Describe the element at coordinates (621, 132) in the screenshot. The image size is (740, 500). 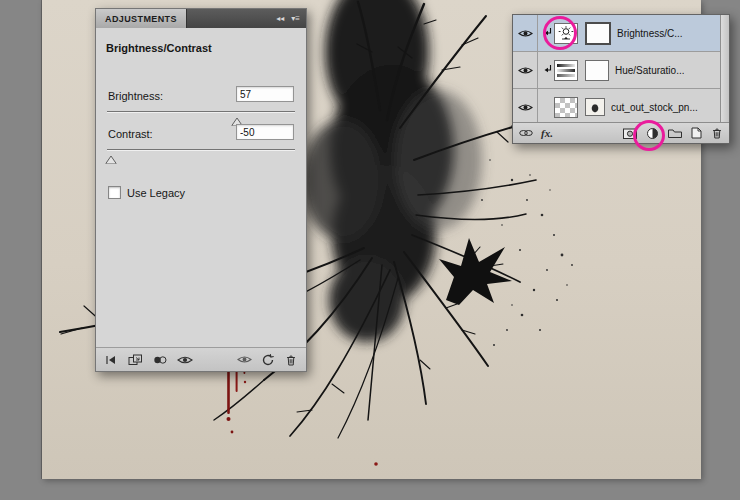
I see `layers-footer-toolbar: fx.` at that location.